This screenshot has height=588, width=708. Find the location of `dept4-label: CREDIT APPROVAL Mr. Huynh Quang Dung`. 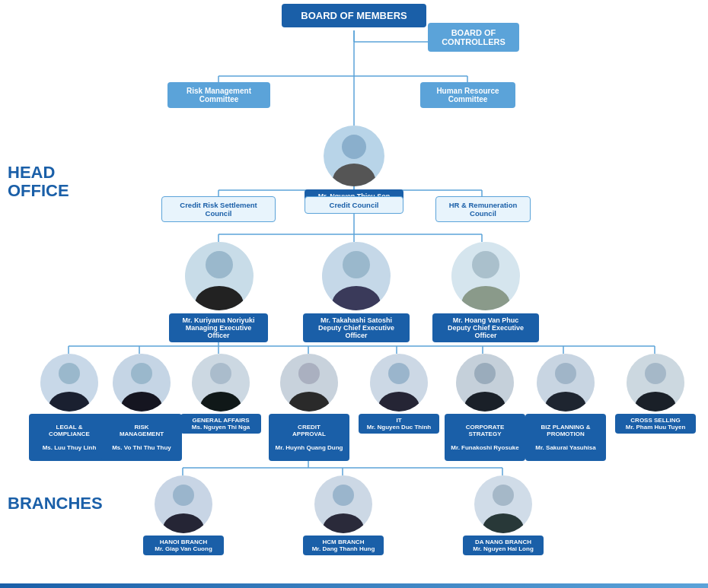

dept4-label: CREDIT APPROVAL Mr. Huynh Quang Dung is located at coordinates (309, 437).